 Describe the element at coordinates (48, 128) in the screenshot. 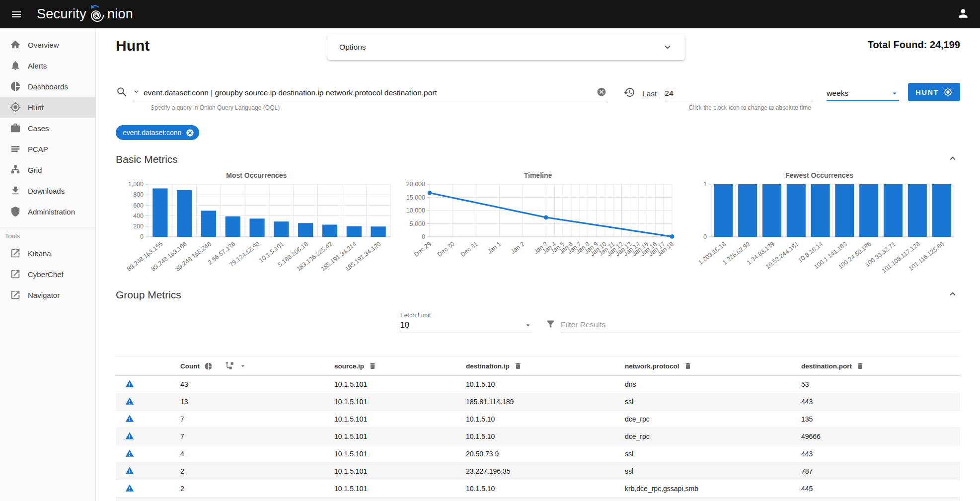

I see `sidebar-item-cases: Cases` at that location.